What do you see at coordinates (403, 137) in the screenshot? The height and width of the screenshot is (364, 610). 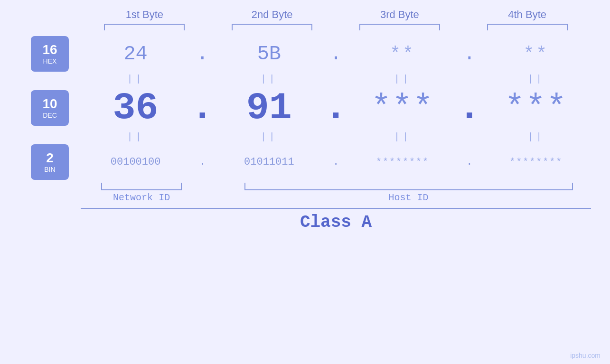 I see `eq2-b3: ||` at bounding box center [403, 137].